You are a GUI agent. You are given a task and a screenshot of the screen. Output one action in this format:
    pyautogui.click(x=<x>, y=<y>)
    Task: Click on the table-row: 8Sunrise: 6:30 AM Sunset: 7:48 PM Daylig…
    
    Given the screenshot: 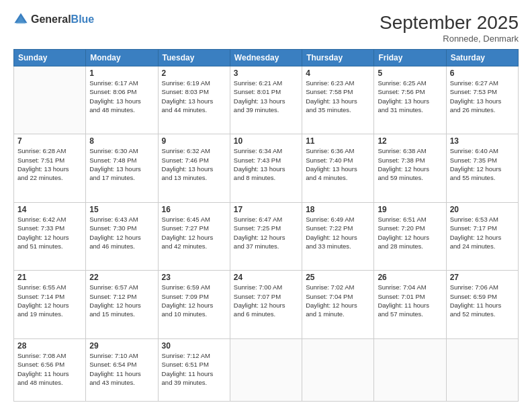 What is the action you would take?
    pyautogui.click(x=122, y=168)
    